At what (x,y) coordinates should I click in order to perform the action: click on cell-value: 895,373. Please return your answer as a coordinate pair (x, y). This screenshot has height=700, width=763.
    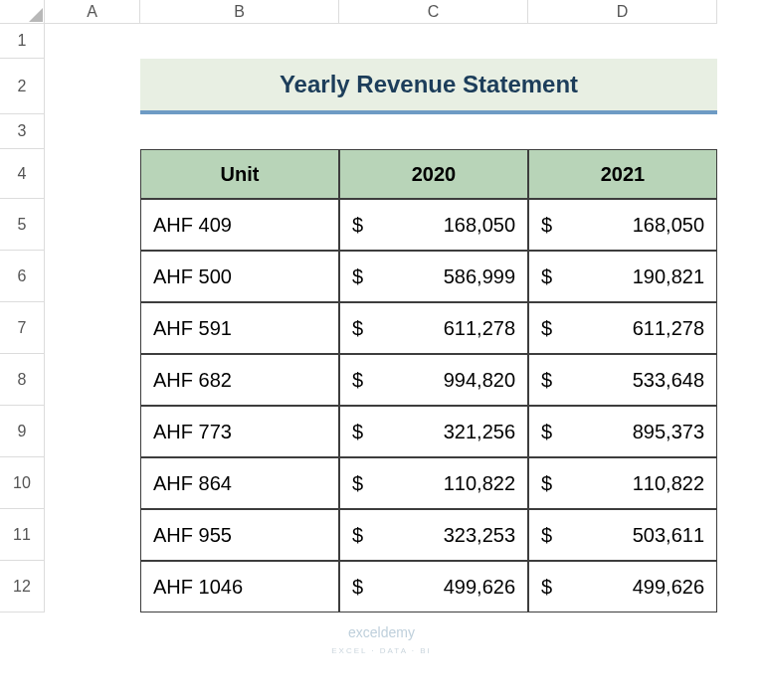
    Looking at the image, I should click on (668, 432).